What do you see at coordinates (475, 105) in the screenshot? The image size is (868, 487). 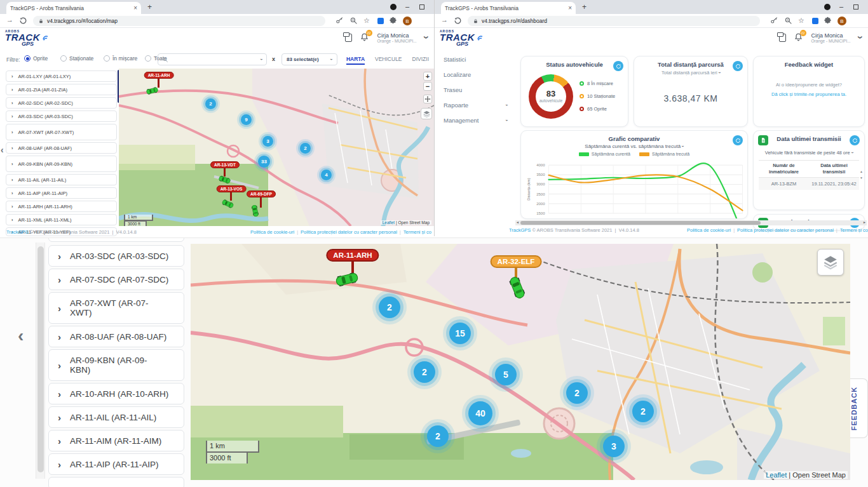 I see `sidebar-item-rapoarte: Rapoarte›` at bounding box center [475, 105].